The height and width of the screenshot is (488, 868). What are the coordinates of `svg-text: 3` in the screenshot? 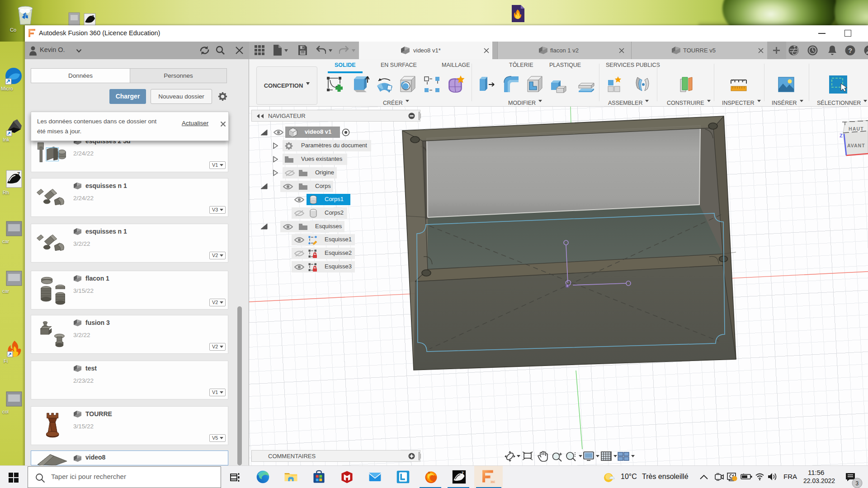 It's located at (857, 483).